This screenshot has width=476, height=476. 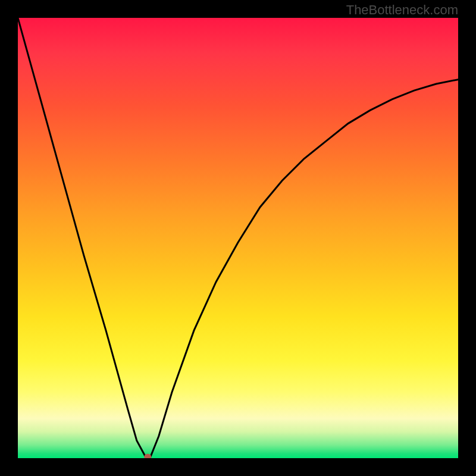 What do you see at coordinates (402, 10) in the screenshot?
I see `watermark-text: TheBottleneck.com` at bounding box center [402, 10].